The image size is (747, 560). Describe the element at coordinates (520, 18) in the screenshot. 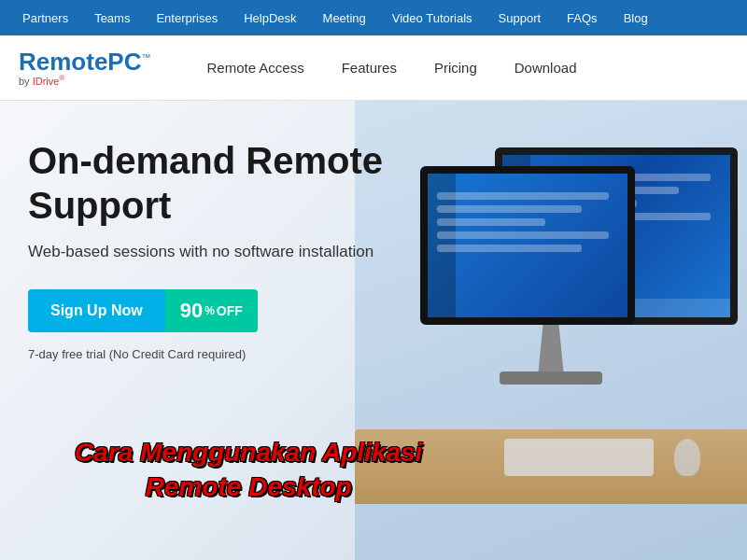

I see `nav-item-support: Support` at that location.